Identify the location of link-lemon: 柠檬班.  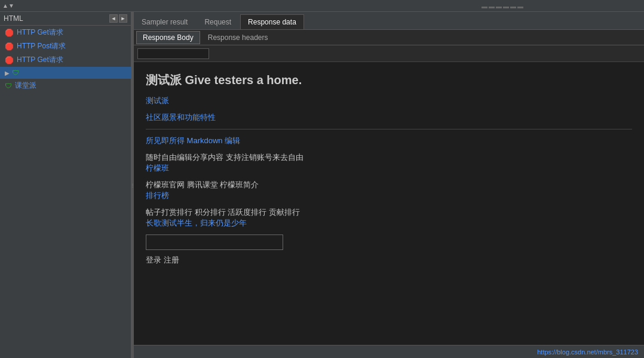
(158, 168).